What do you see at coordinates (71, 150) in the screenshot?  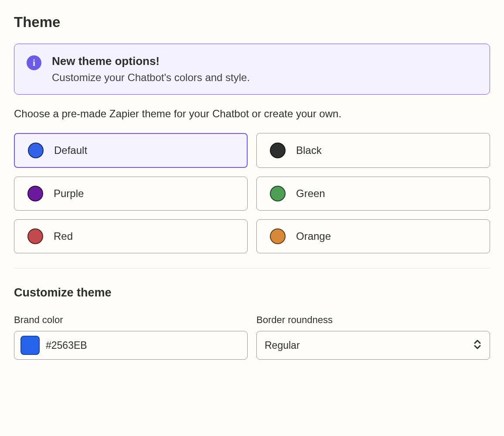 I see `theme-option-label: Default` at bounding box center [71, 150].